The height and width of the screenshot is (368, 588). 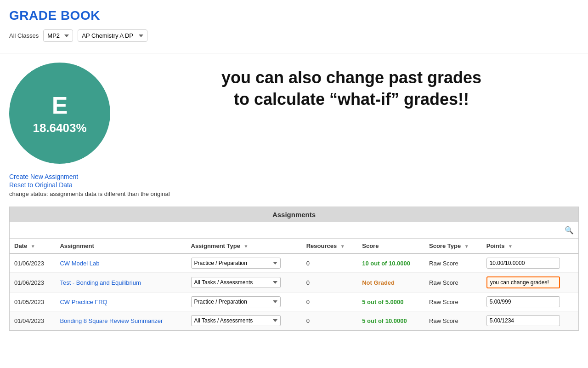 I want to click on cell-assignment: Bonding 8 Square Review Summarizer, so click(x=120, y=321).